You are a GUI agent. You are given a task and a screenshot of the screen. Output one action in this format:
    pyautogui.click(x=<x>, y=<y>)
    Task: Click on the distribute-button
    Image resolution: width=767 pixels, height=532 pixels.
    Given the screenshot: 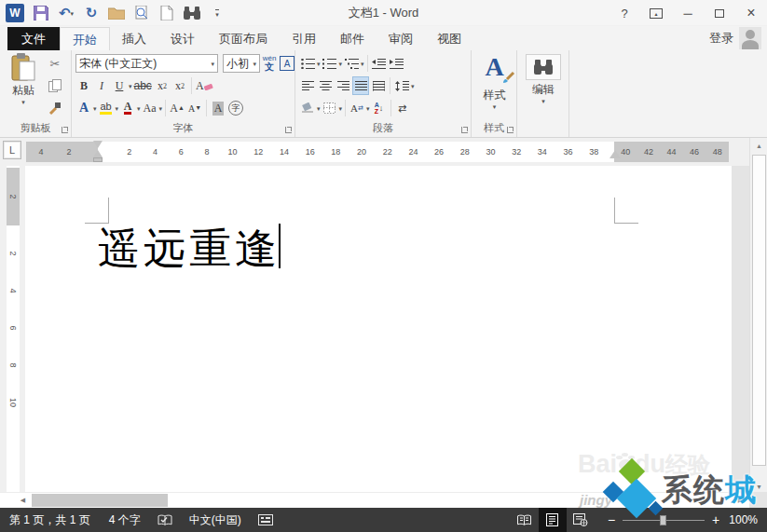 What is the action you would take?
    pyautogui.click(x=378, y=86)
    